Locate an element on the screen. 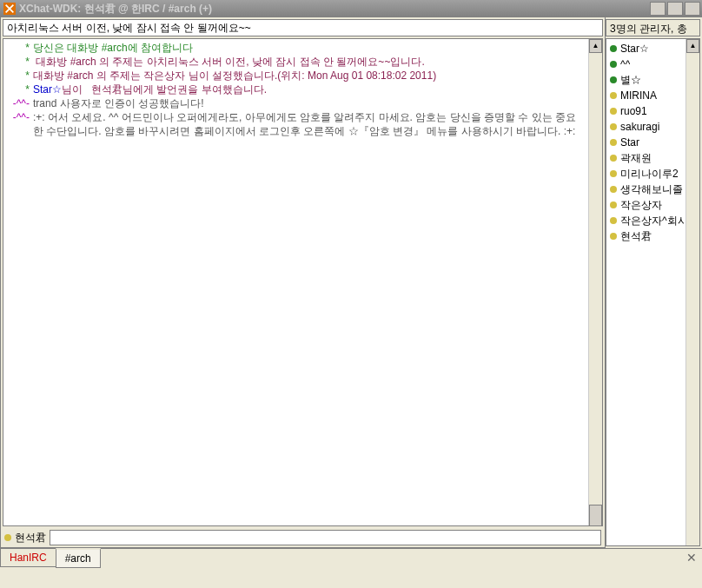 Image resolution: width=702 pixels, height=588 pixels. tab-arch: #arch is located at coordinates (78, 558).